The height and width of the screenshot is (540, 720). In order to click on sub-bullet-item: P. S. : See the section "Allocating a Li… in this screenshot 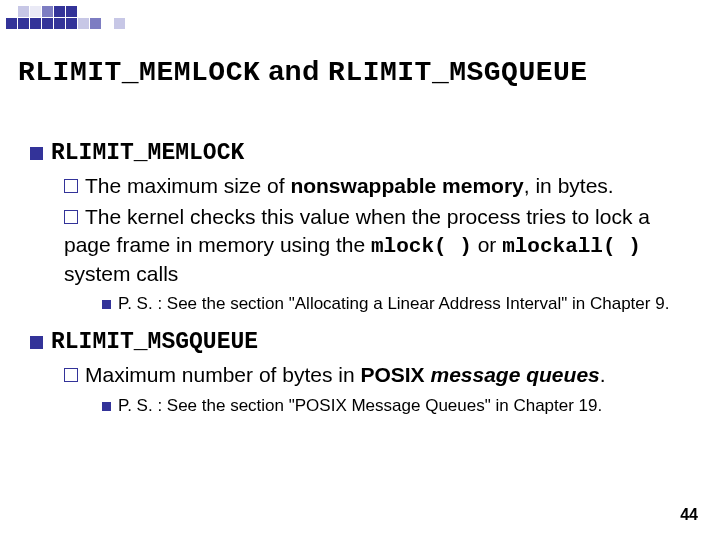, I will do `click(396, 304)`.